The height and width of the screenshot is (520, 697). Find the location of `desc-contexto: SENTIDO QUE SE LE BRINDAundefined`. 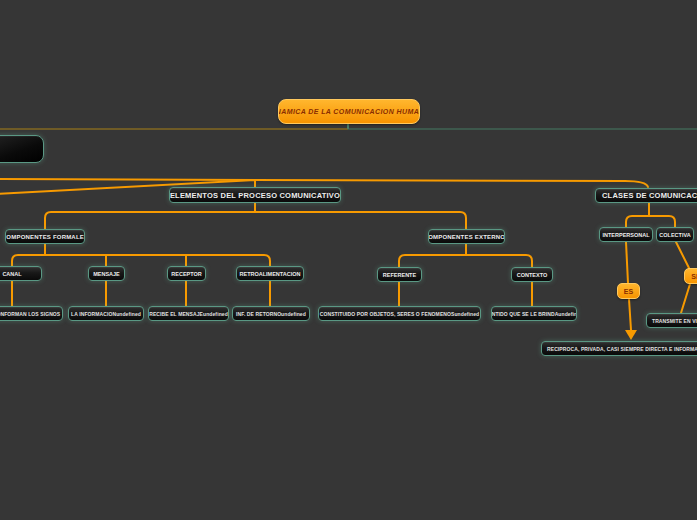

desc-contexto: SENTIDO QUE SE LE BRINDAundefined is located at coordinates (534, 314).